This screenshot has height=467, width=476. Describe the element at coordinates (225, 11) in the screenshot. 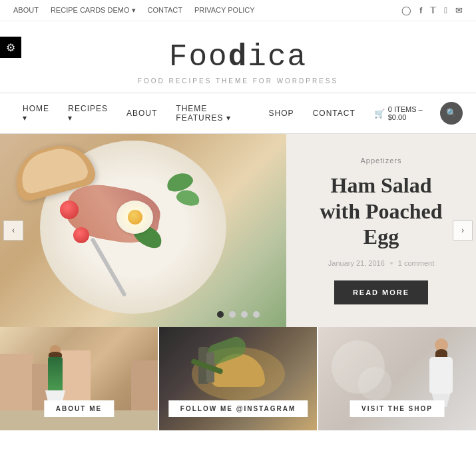

I see `topbar-privacy: PRIVACY POLICY` at that location.